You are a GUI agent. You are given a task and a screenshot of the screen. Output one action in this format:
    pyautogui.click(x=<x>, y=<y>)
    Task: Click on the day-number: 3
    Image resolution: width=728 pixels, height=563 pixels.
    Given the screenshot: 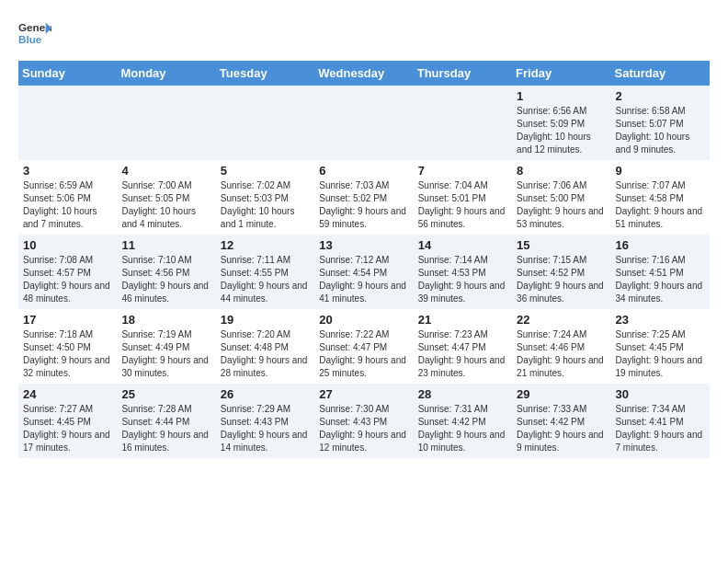 What is the action you would take?
    pyautogui.click(x=68, y=171)
    